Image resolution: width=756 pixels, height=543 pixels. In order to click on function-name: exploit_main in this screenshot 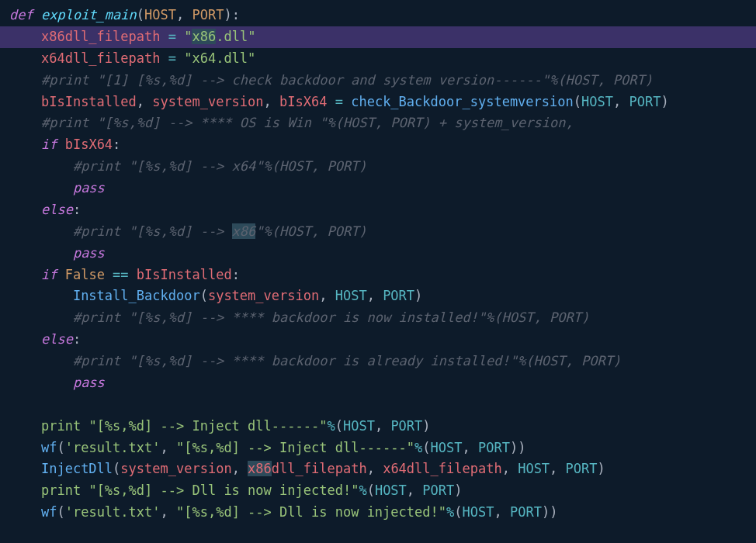, I will do `click(88, 15)`.